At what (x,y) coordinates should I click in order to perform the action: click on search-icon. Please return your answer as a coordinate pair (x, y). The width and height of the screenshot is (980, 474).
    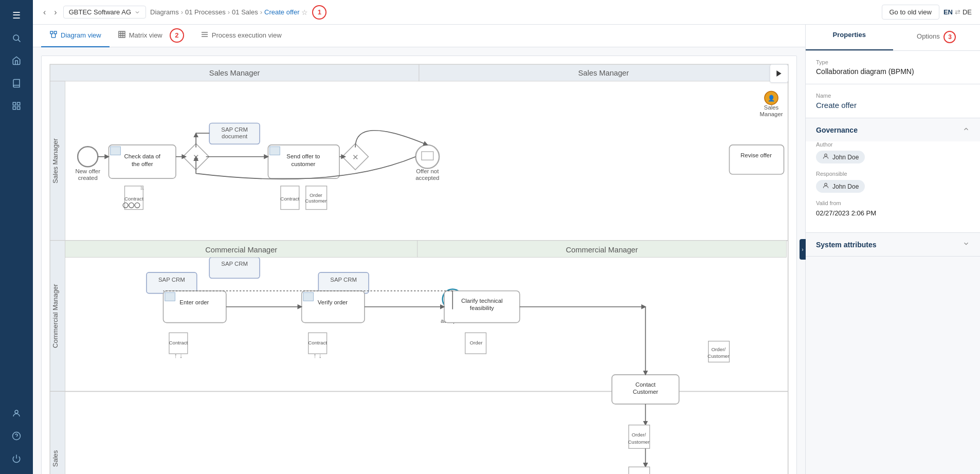
    Looking at the image, I should click on (16, 38).